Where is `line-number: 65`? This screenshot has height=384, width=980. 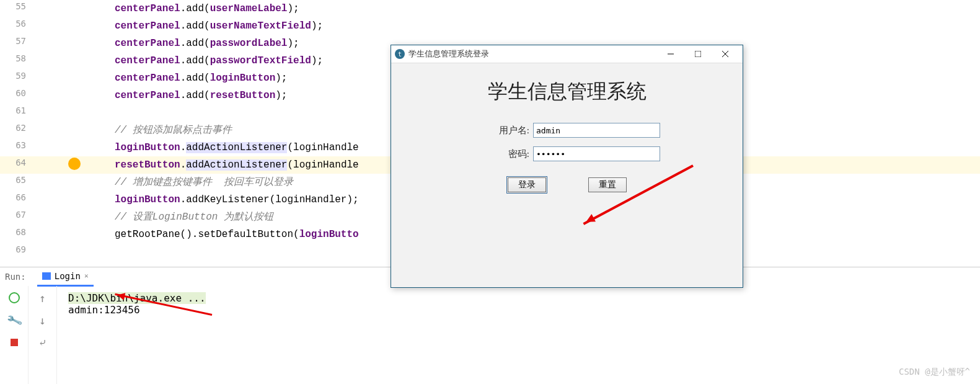
line-number: 65 is located at coordinates (13, 180).